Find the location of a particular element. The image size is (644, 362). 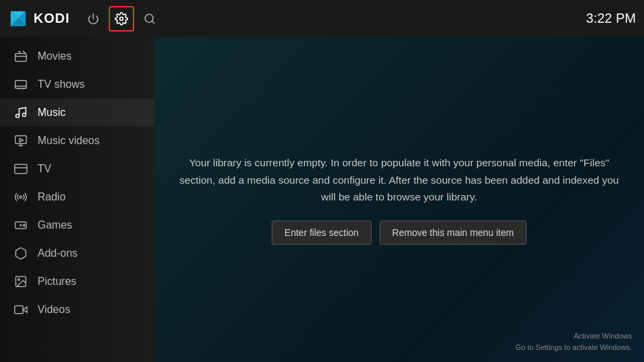

settings-icon is located at coordinates (121, 19).